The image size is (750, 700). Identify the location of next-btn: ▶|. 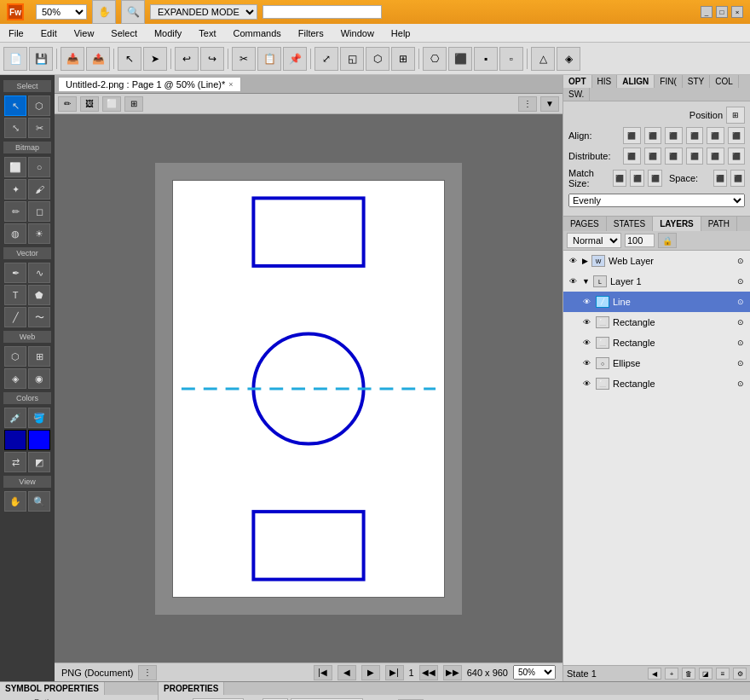
(395, 673).